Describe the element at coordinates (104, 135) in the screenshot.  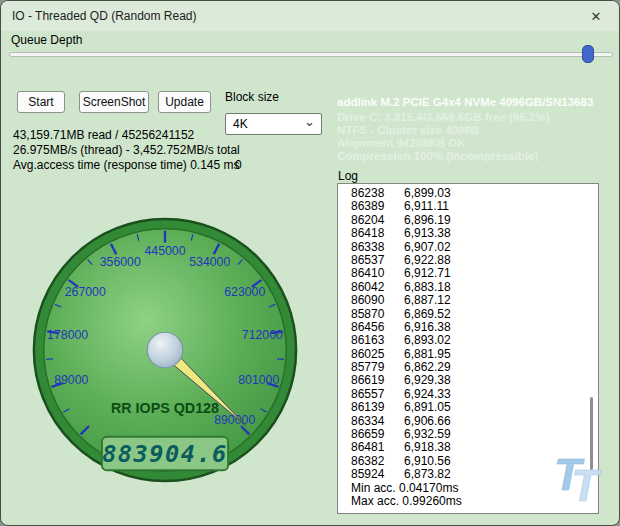
I see `bytes-read-stat: 43,159.71MB read / 45256241152` at that location.